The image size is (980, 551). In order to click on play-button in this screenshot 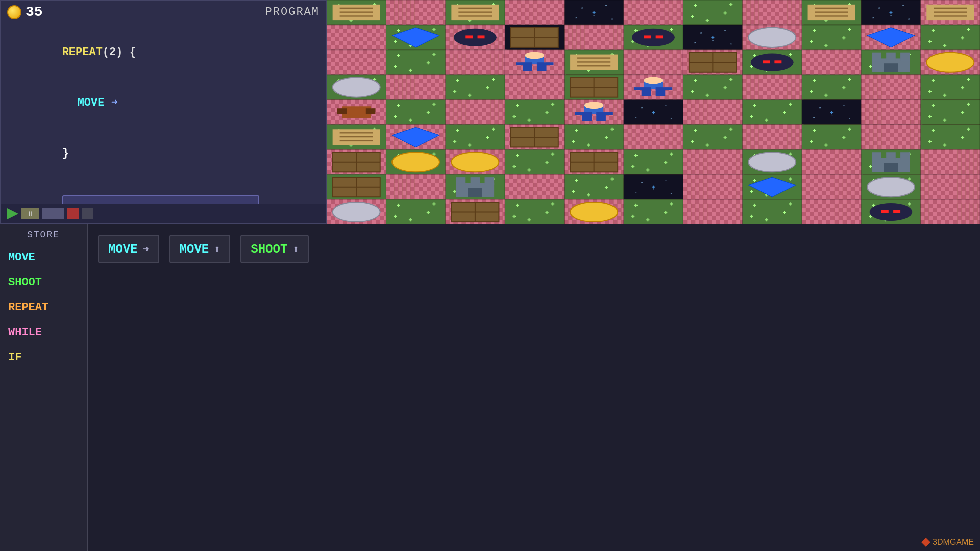, I will do `click(13, 214)`.